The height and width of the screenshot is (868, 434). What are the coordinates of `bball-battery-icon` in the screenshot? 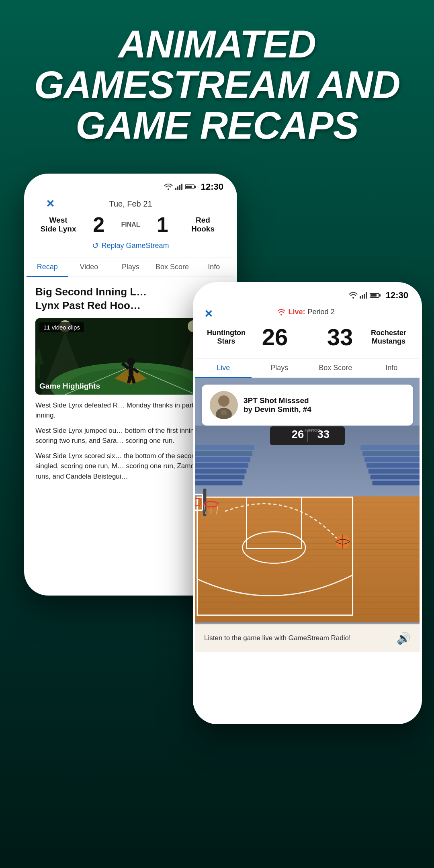 It's located at (375, 295).